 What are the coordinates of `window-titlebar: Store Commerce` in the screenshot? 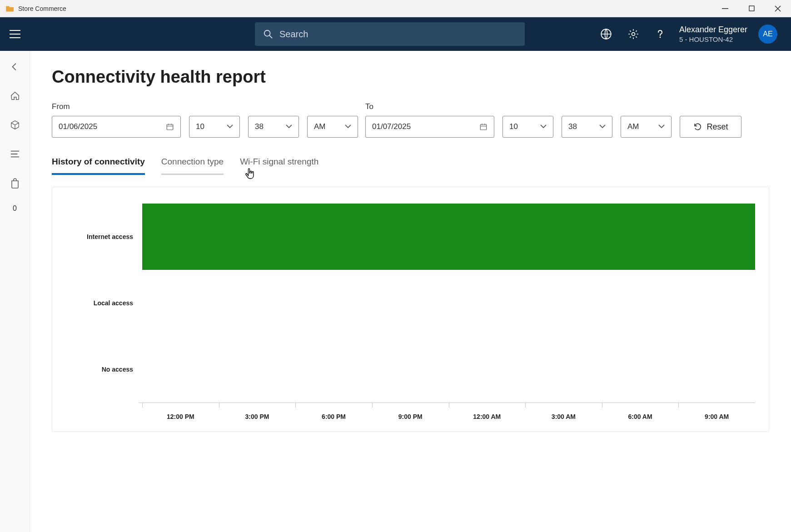 It's located at (395, 9).